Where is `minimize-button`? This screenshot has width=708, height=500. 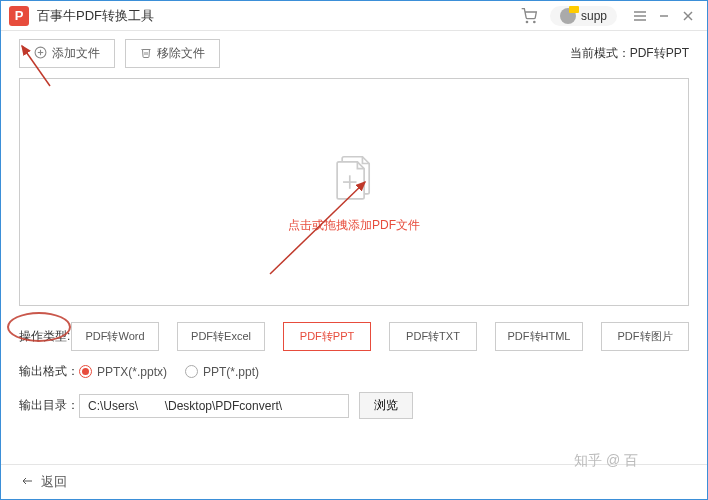
minimize-button is located at coordinates (664, 16).